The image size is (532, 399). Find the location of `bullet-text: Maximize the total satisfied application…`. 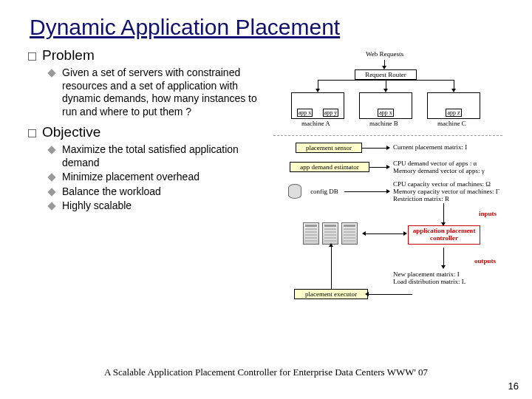

bullet-text: Maximize the total satisfied application… is located at coordinates (168, 157).